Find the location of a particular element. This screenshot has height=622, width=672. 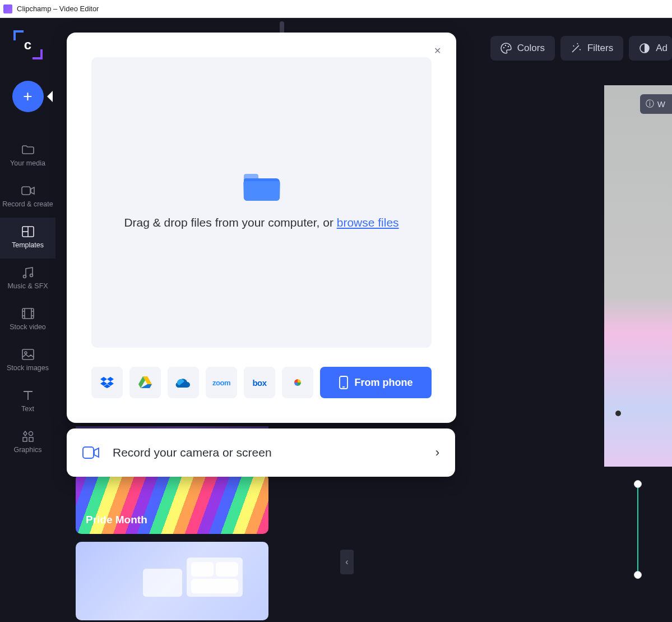

chevron-left-icon: ‹ is located at coordinates (346, 562).